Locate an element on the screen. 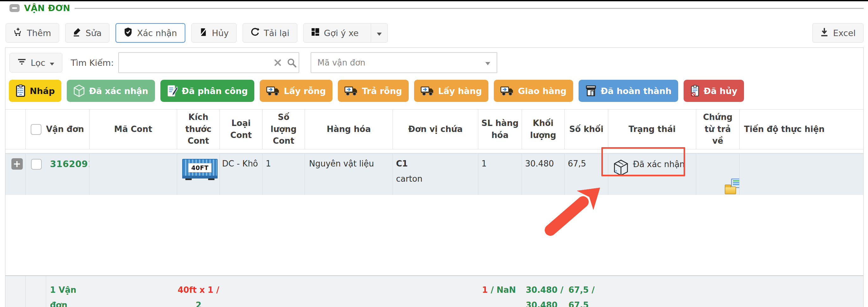 Image resolution: width=868 pixels, height=307 pixels. footer-waybill-total: 1 Vận đơn is located at coordinates (68, 291).